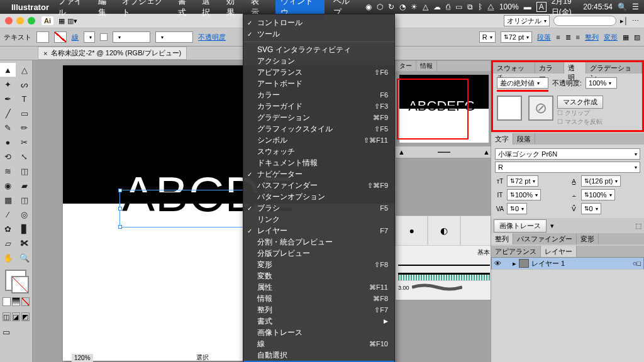 Image resolution: width=644 pixels, height=362 pixels. What do you see at coordinates (623, 7) in the screenshot?
I see `spotlight-icon: 🔍` at bounding box center [623, 7].